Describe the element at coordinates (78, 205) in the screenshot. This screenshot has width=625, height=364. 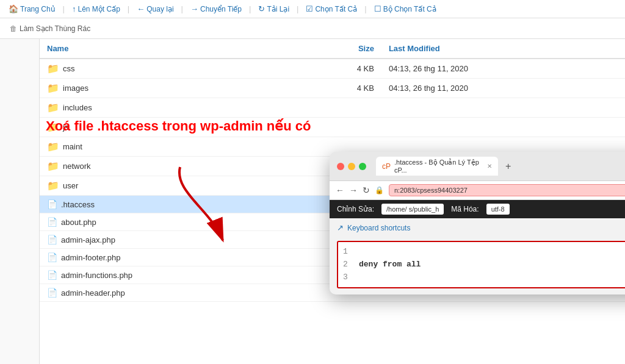
I see `file-name: .htaccess` at that location.